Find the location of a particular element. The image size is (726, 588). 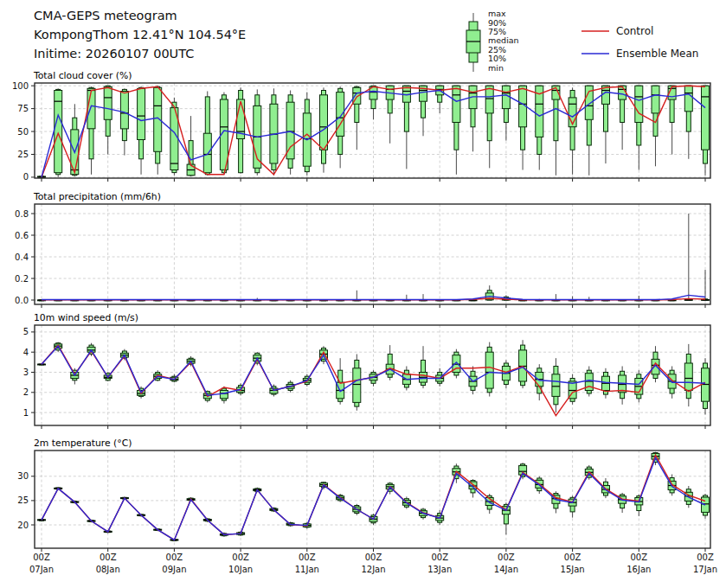

x-tick-day: 12Jan is located at coordinates (373, 569).